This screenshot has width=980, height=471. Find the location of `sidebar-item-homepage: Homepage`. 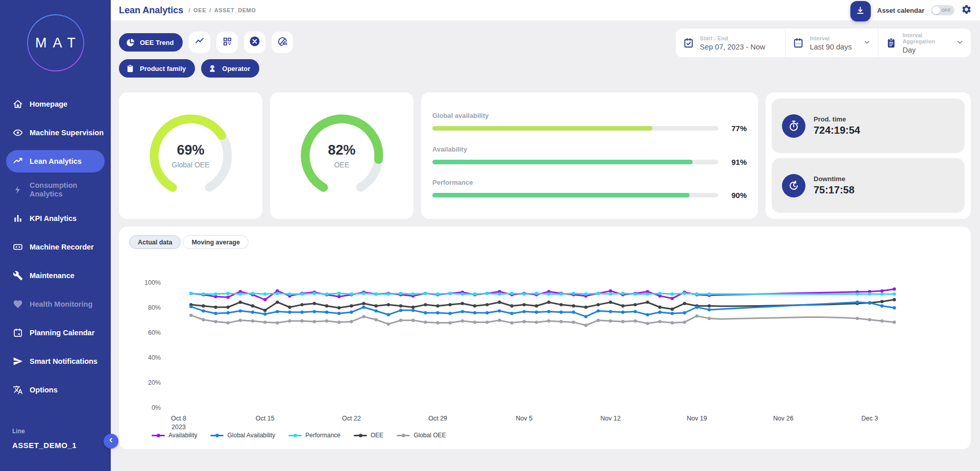

sidebar-item-homepage: Homepage is located at coordinates (55, 104).